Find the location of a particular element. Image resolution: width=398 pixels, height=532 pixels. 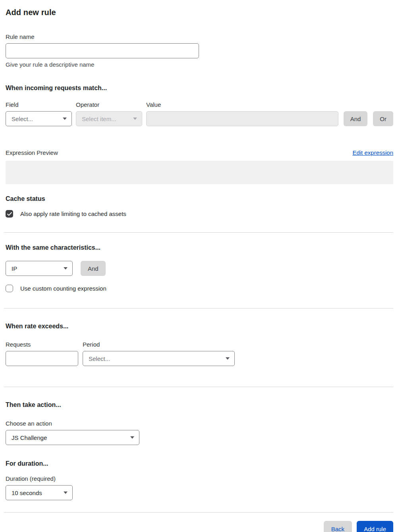

custom-counting-label: Use custom counting expression is located at coordinates (64, 288).